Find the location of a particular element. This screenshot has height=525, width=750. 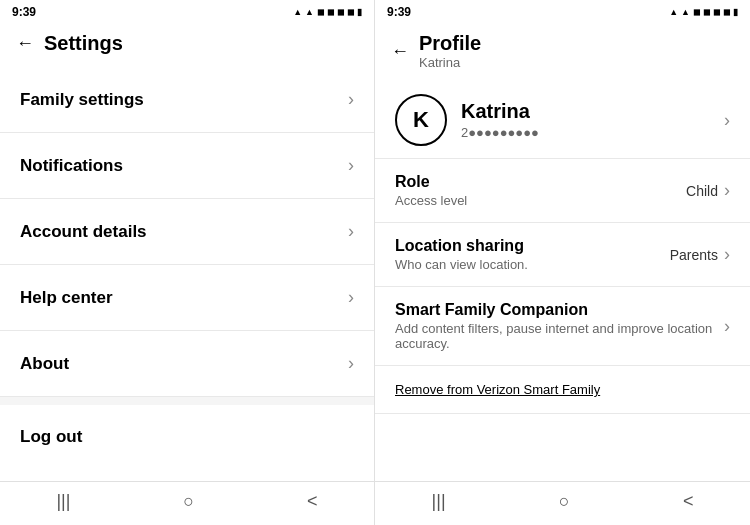

smart-family-title: Smart Family Companion is located at coordinates (560, 310).